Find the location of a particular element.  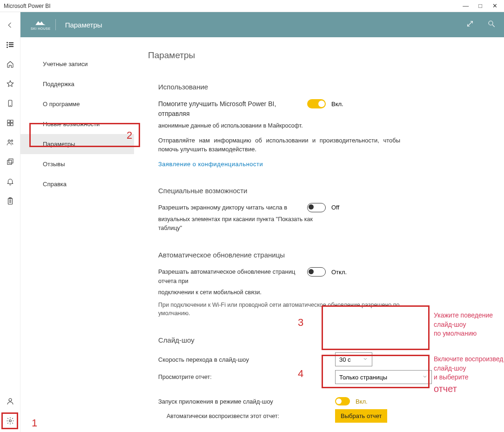

select-report-button: Выбрать отчет is located at coordinates (361, 416).